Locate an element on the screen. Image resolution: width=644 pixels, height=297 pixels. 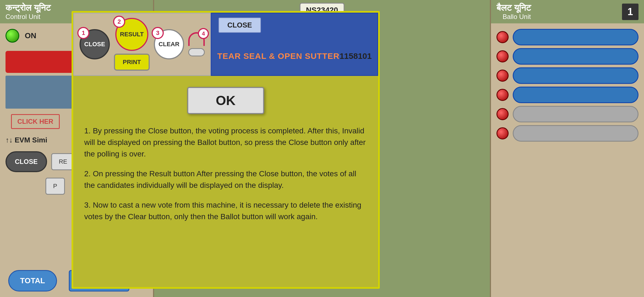
display-message-text: TEAR SEAL & OPEN SUTTER is located at coordinates (279, 56).